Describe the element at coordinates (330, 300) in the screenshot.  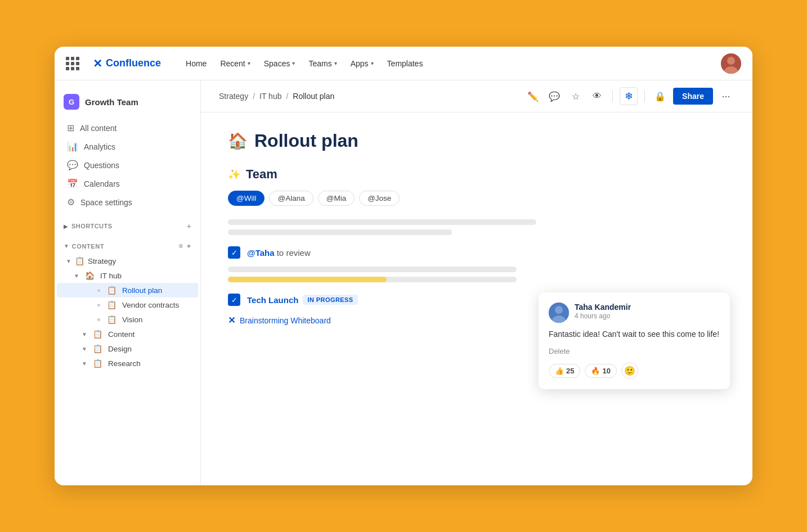
I see `in-progress-badge: IN PROGRESS` at that location.